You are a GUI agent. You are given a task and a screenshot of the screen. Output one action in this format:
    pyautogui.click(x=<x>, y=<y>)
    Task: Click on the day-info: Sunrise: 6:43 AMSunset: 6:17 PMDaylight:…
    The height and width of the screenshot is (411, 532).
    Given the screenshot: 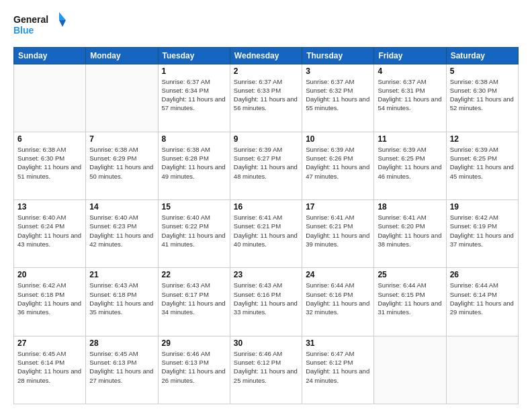 What is the action you would take?
    pyautogui.click(x=194, y=298)
    